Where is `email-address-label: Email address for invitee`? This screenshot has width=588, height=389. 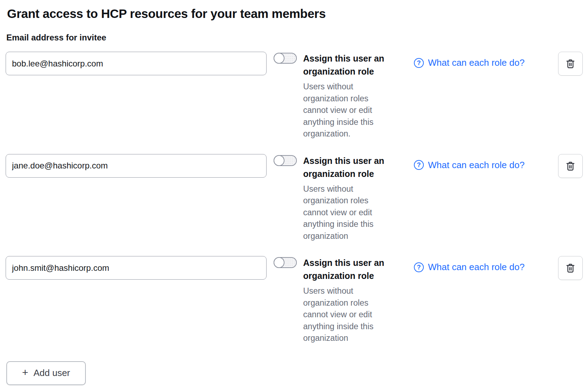 email-address-label: Email address for invitee is located at coordinates (297, 38).